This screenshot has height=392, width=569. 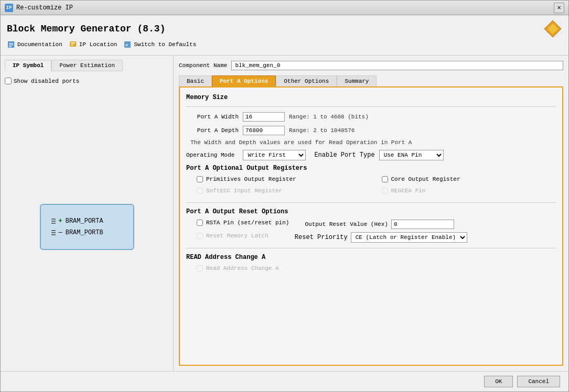 I want to click on port-a: + BRAM_PORTA, so click(x=87, y=221).